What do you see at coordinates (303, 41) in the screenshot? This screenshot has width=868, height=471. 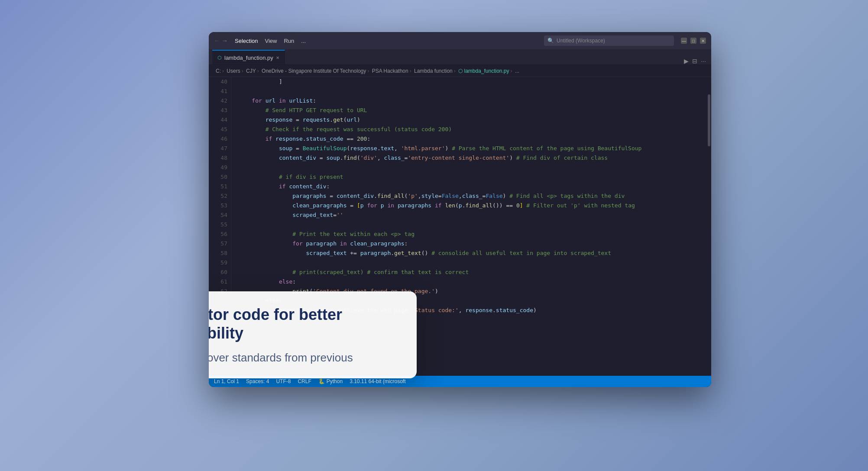 I see `menu-more: ...` at bounding box center [303, 41].